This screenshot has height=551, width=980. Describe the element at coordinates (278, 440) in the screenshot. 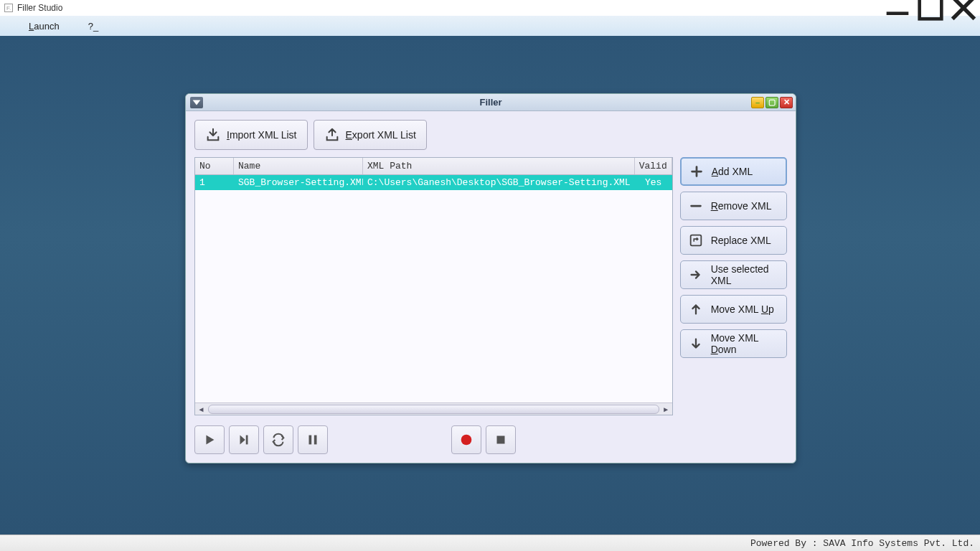

I see `loop-icon` at that location.